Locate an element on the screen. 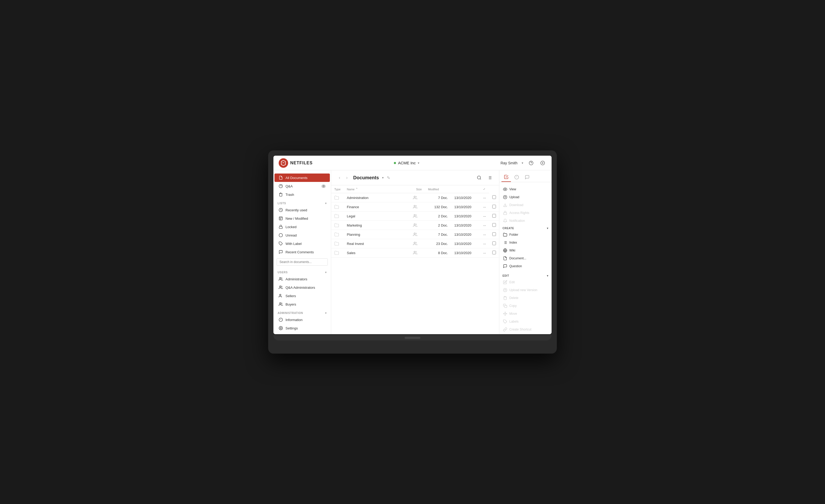  create-shortcut-icon is located at coordinates (505, 330).